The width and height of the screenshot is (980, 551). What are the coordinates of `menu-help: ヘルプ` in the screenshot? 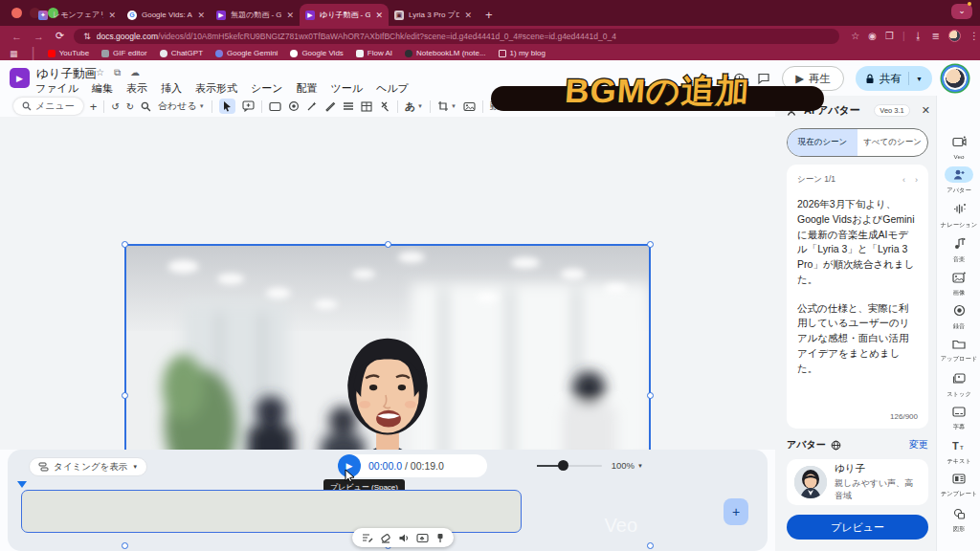 It's located at (392, 88).